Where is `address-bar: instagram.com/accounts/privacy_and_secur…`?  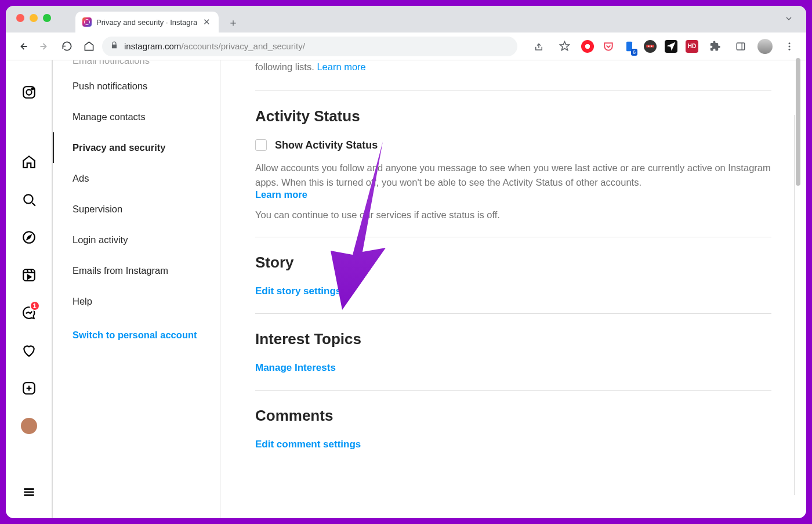 address-bar: instagram.com/accounts/privacy_and_secur… is located at coordinates (310, 46).